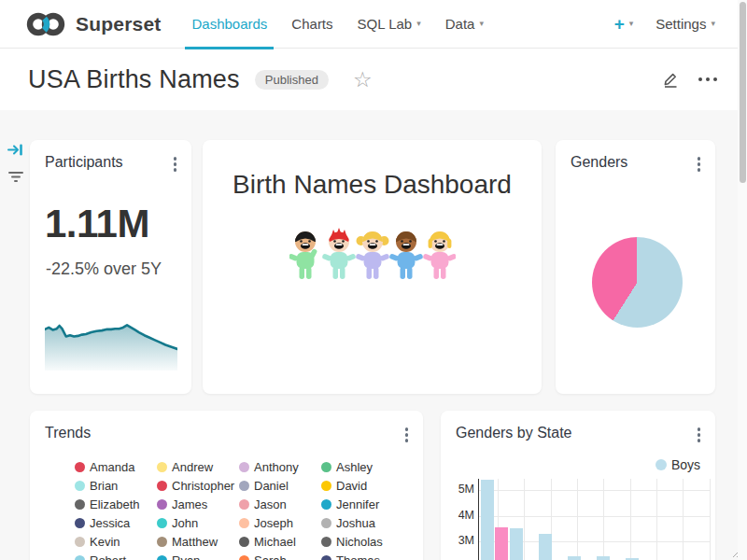 This screenshot has width=747, height=560. I want to click on legend-item-elizabeth: Elizabeth, so click(116, 504).